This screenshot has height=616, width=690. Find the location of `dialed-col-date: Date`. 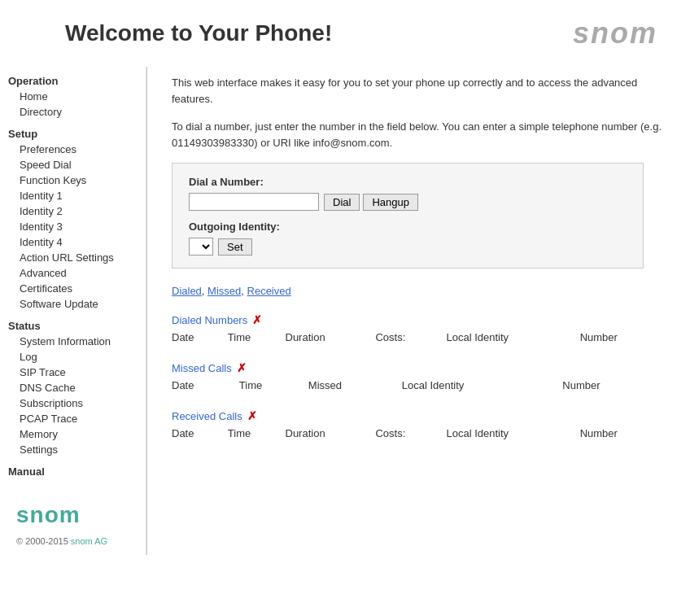

dialed-col-date: Date is located at coordinates (200, 337).